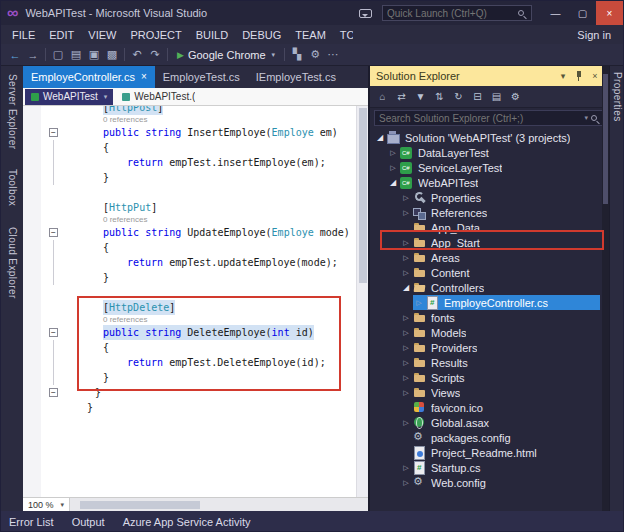 The image size is (624, 532). I want to click on more-icon: ⋯, so click(333, 54).